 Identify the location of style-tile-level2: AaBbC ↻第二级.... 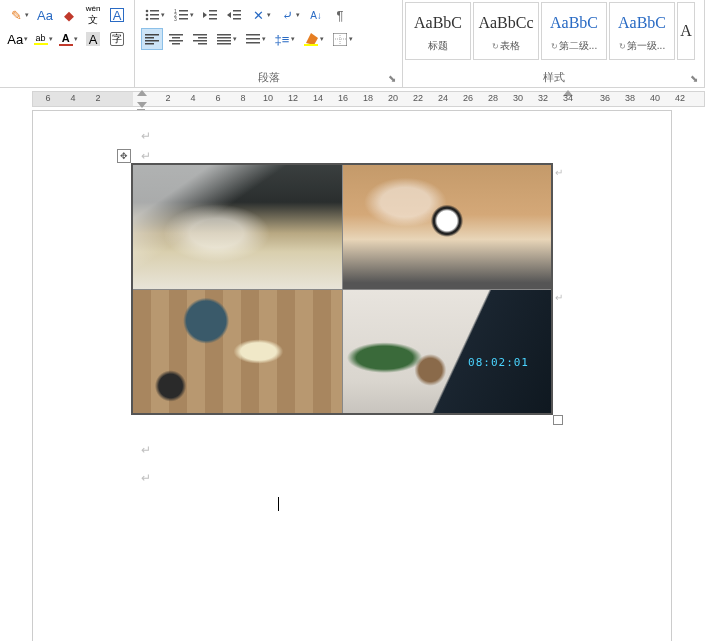
(574, 31).